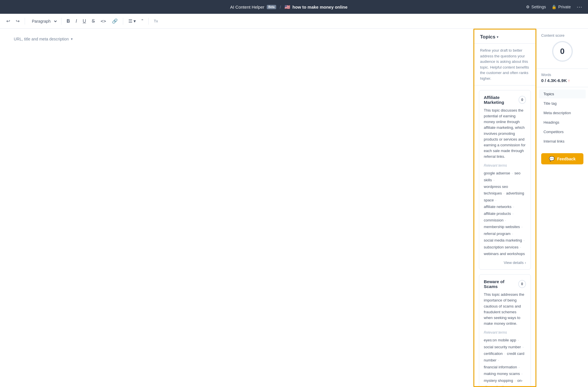 Image resolution: width=588 pixels, height=387 pixels. I want to click on content-score-section: Content score 0, so click(562, 49).